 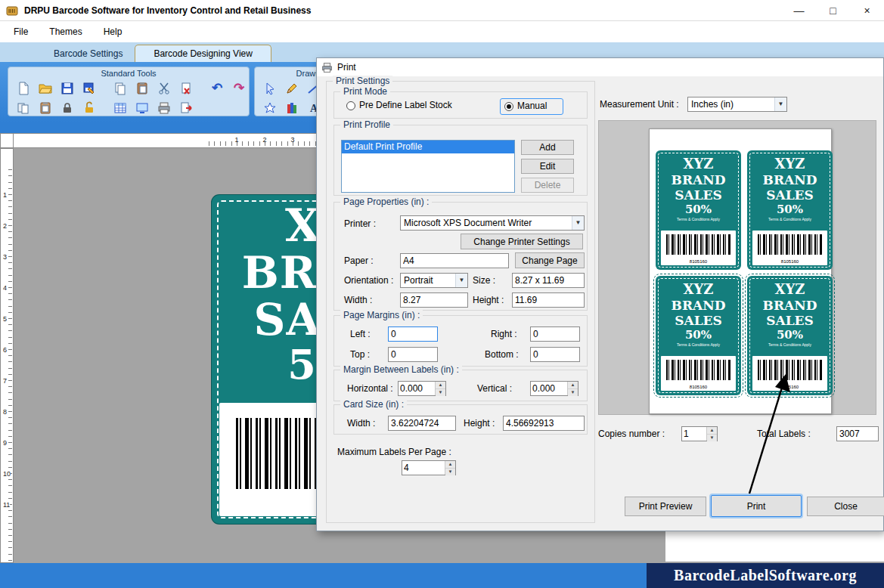 What do you see at coordinates (88, 54) in the screenshot?
I see `tab-barcode-settings: Barcode Settings` at bounding box center [88, 54].